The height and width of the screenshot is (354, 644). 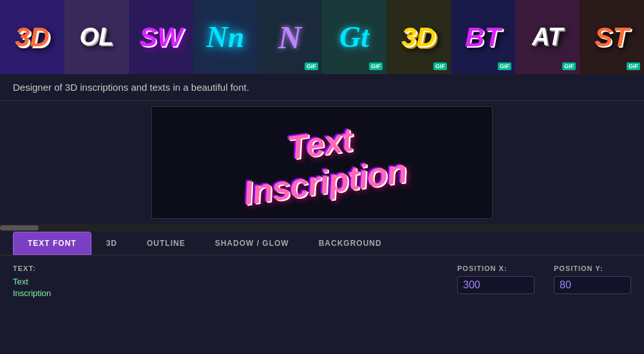 I want to click on text-value-line2: Inscription, so click(x=32, y=293).